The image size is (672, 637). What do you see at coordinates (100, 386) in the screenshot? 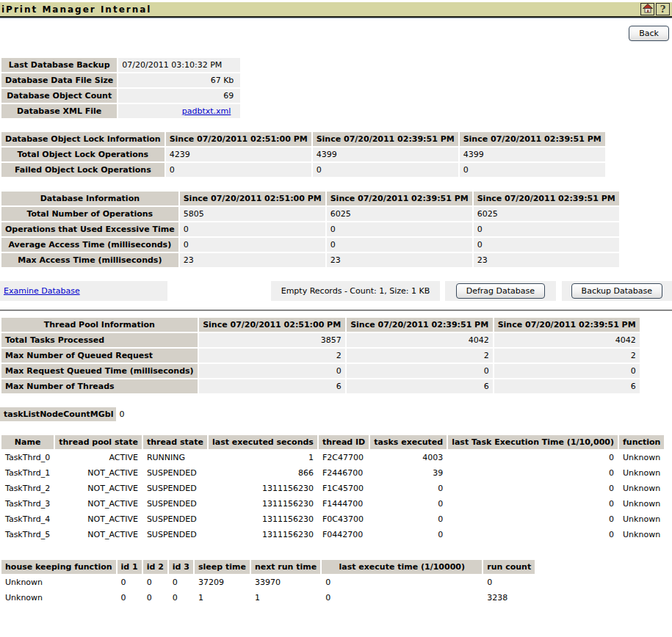
I see `row-label: Max Number of Threads` at bounding box center [100, 386].